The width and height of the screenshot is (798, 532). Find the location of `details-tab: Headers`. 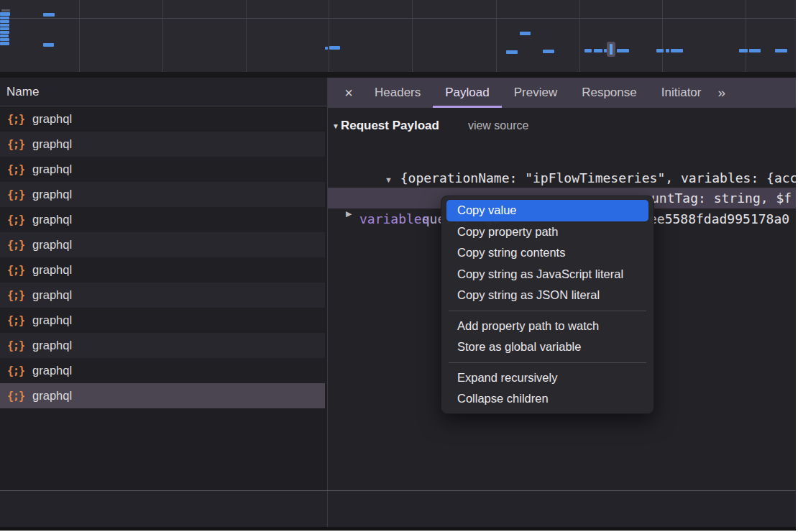

details-tab: Headers is located at coordinates (398, 93).